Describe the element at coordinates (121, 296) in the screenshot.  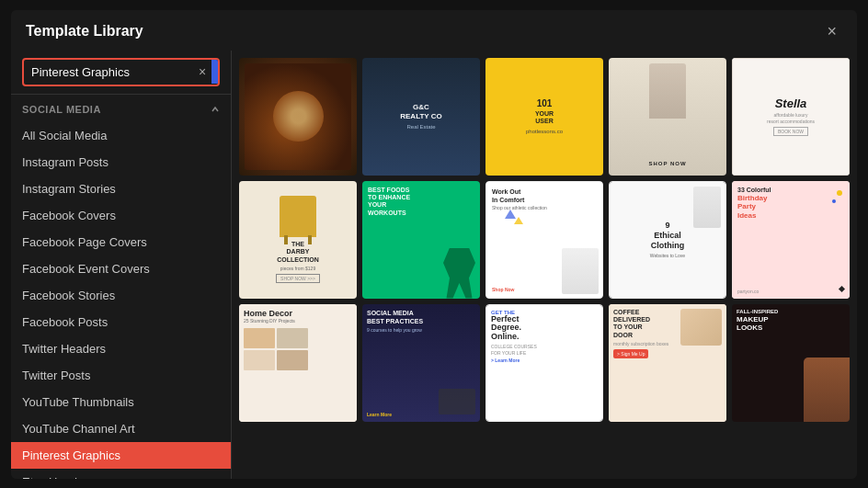
I see `sidebar-item-facebook-stories: Facebook Stories` at that location.